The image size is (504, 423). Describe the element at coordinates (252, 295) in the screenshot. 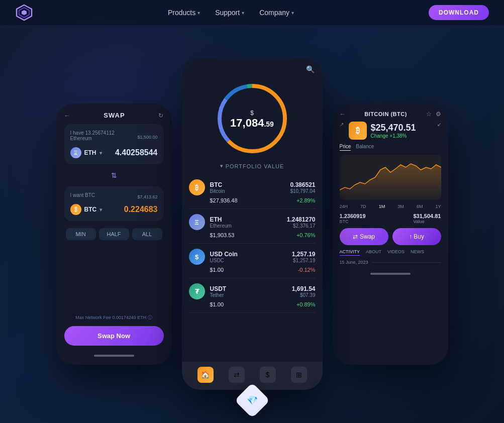

I see `asset-item-usdt: ₮ USDT Tether 1,691.54 $07.39 $1.00 +0.8…` at that location.